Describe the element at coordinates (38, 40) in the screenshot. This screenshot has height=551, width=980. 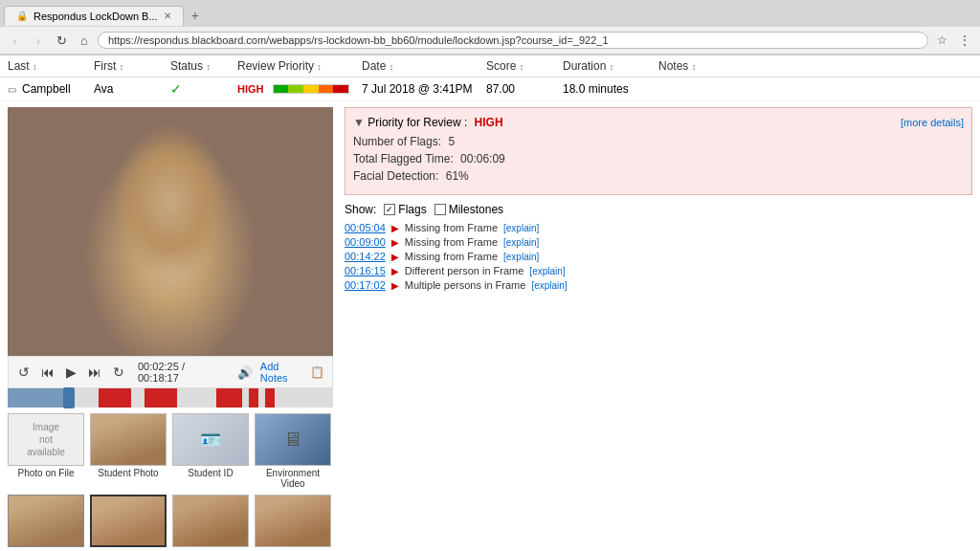
I see `forward-btn: ›` at that location.